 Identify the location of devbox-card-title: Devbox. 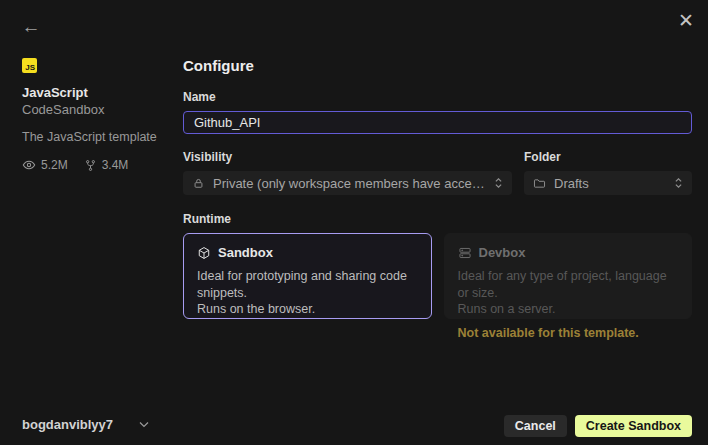
(502, 252).